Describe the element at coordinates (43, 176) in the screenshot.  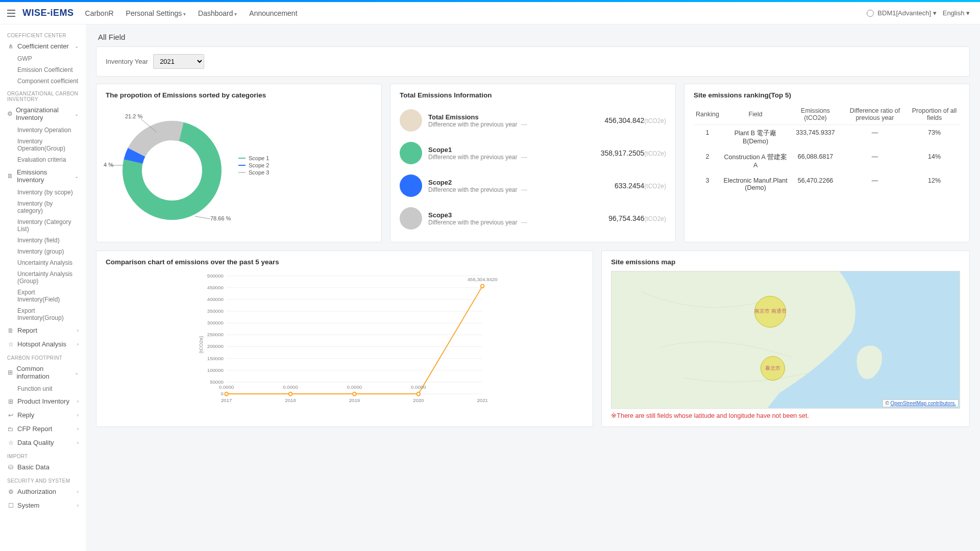
I see `sidebar-item-emissions-inventory: 🗎Emissions Inventory⌄` at that location.